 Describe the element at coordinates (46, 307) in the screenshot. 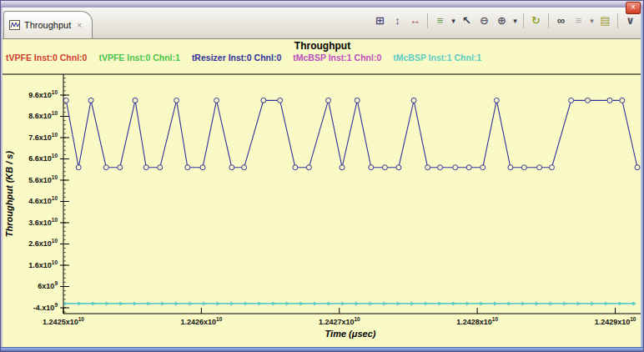

I see `svg-text: -4.x109` at that location.